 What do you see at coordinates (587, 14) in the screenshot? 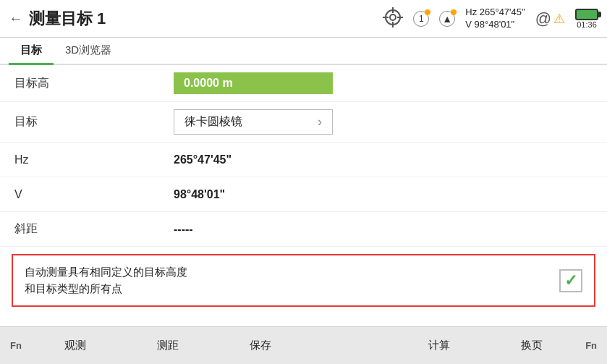
I see `battery-icon` at bounding box center [587, 14].